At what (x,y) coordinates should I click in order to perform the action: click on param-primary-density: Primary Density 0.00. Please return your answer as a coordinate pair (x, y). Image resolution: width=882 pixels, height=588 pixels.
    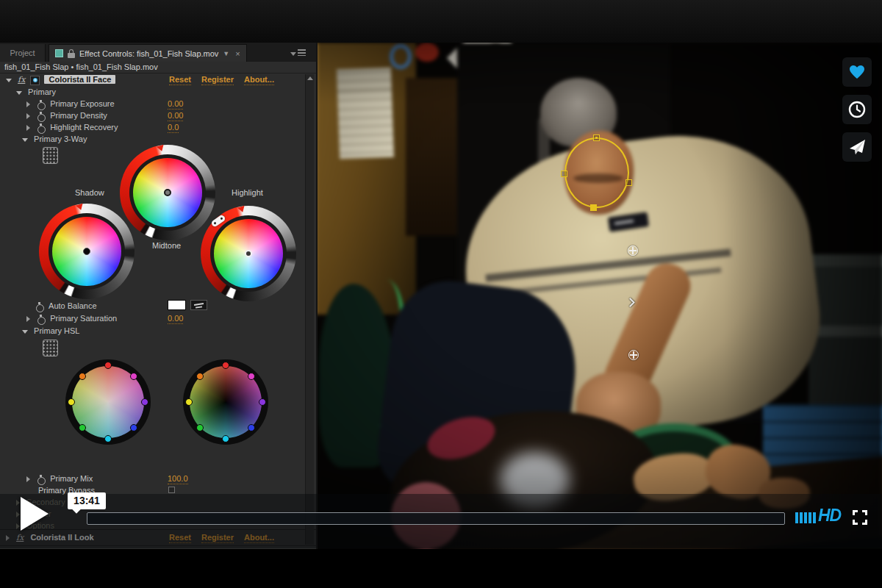
    Looking at the image, I should click on (153, 115).